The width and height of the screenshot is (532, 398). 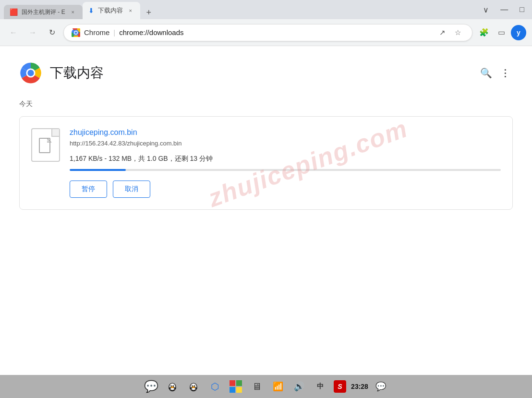 What do you see at coordinates (73, 12) in the screenshot?
I see `tab1-close-btn: ×` at bounding box center [73, 12].